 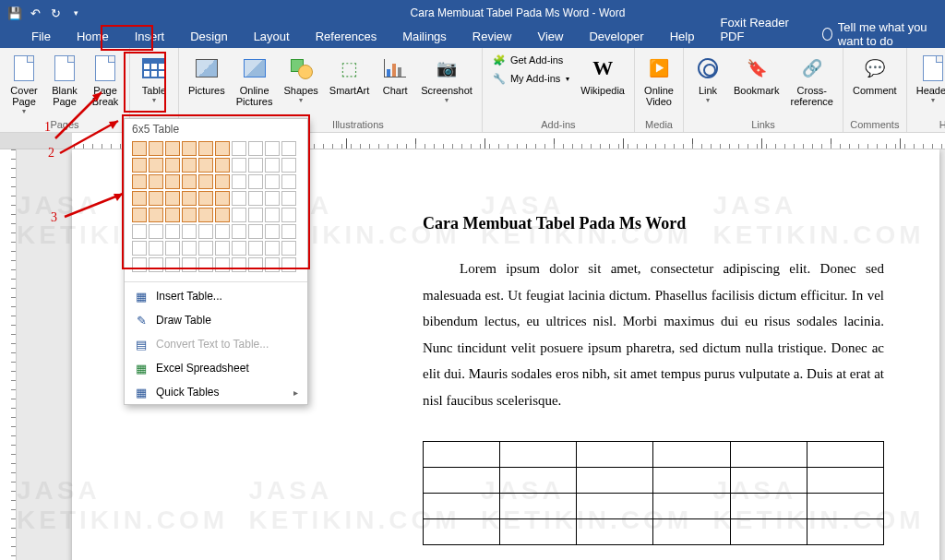 What do you see at coordinates (349, 75) in the screenshot?
I see `smartart-button: ⬚SmartArt` at bounding box center [349, 75].